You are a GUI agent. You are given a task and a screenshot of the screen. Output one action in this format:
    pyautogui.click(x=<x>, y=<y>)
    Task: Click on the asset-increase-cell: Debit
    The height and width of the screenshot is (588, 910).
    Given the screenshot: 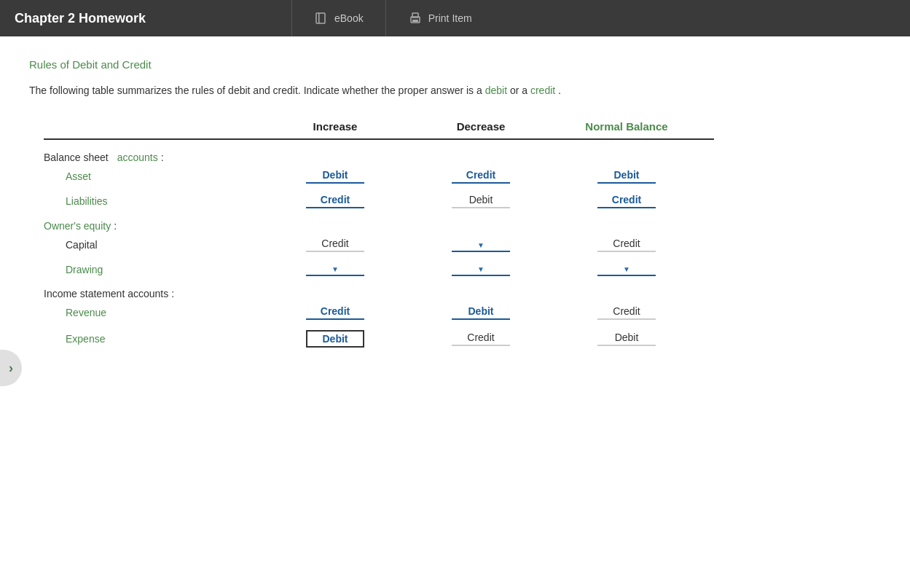 What is the action you would take?
    pyautogui.click(x=335, y=176)
    